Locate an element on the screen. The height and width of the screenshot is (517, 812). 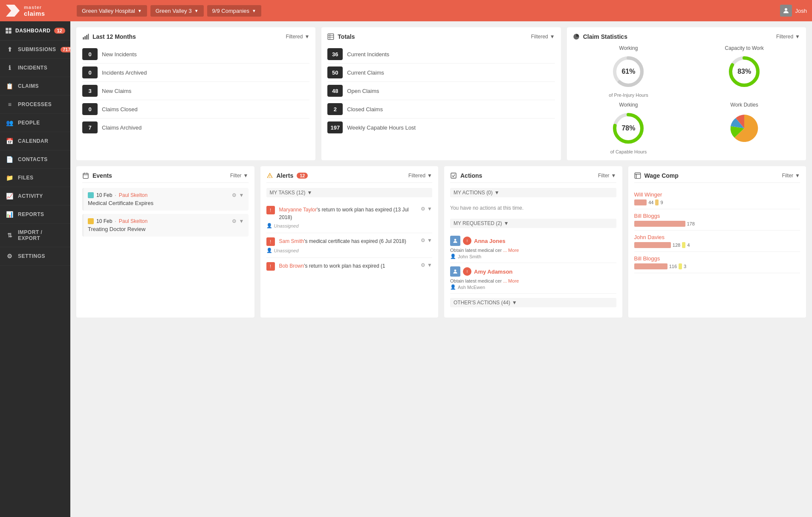
stat-label: New Claims is located at coordinates (117, 91).